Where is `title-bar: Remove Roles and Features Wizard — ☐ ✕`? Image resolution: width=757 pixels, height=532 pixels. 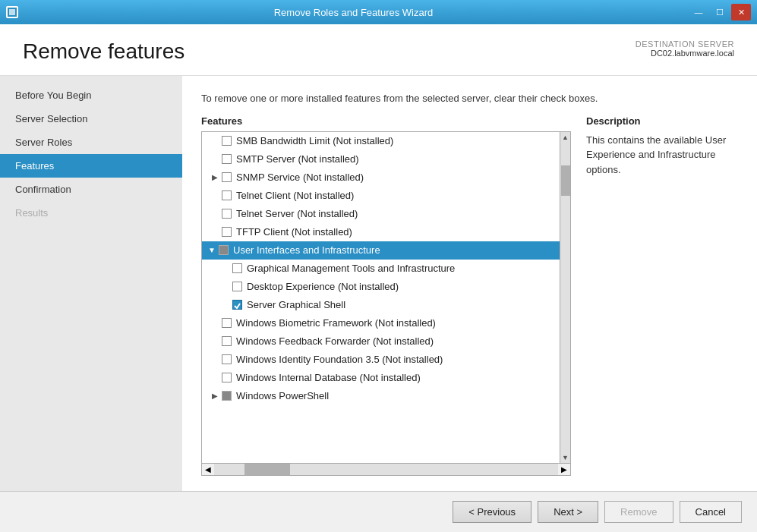
title-bar: Remove Roles and Features Wizard — ☐ ✕ is located at coordinates (378, 12).